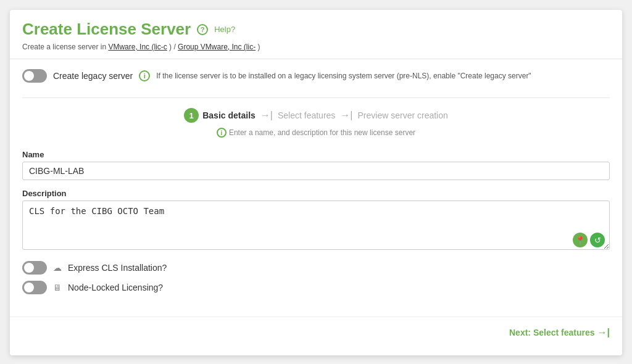 This screenshot has height=364, width=632. I want to click on step-2: Select features, so click(306, 115).